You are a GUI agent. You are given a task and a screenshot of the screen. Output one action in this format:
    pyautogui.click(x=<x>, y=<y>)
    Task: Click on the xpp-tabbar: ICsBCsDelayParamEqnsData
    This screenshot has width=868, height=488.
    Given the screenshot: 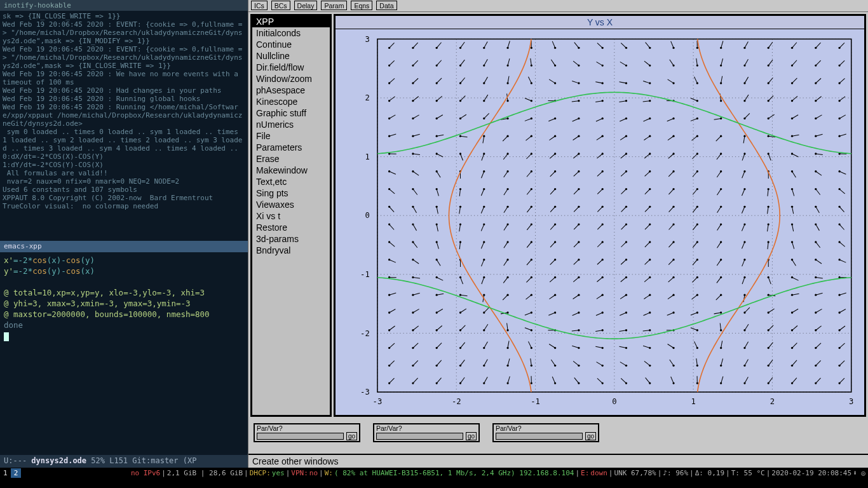 What is the action you would take?
    pyautogui.click(x=558, y=6)
    